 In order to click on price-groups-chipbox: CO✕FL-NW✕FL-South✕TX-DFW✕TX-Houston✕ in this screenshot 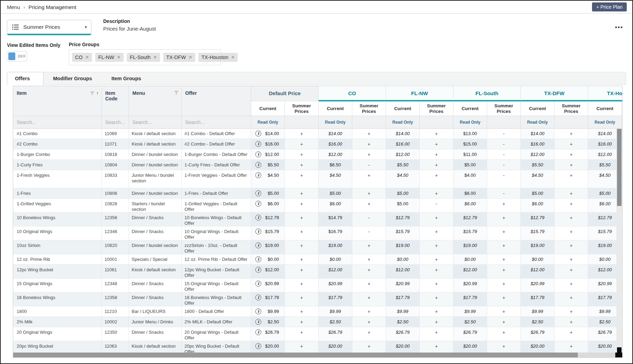, I will do `click(145, 57)`.